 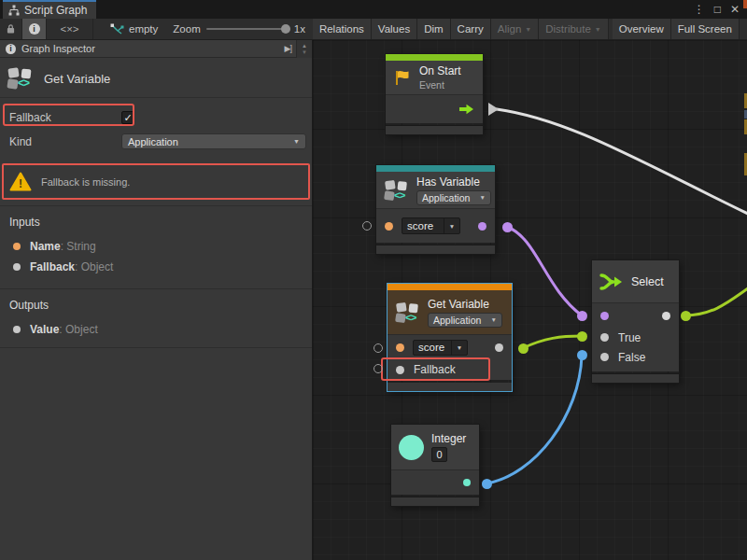 I want to click on zoom-slider-handle, so click(x=286, y=29).